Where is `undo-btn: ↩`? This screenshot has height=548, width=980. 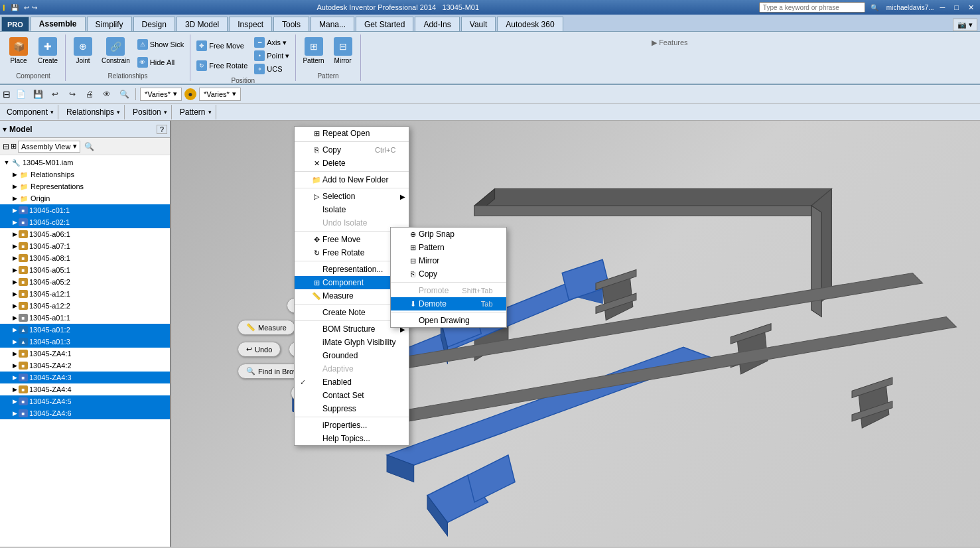 undo-btn: ↩ is located at coordinates (55, 94).